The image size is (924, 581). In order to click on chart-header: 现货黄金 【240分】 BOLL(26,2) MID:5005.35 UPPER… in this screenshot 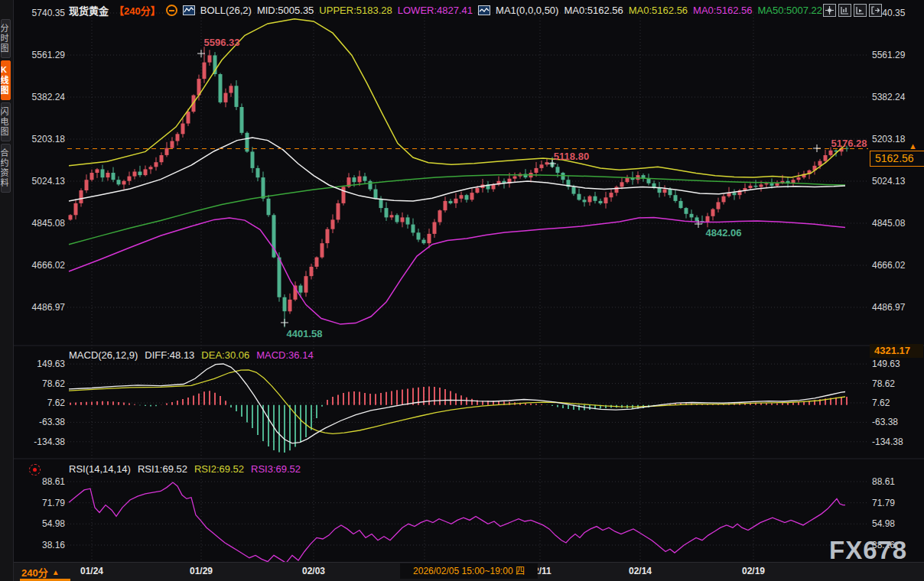, I will do `click(445, 11)`.